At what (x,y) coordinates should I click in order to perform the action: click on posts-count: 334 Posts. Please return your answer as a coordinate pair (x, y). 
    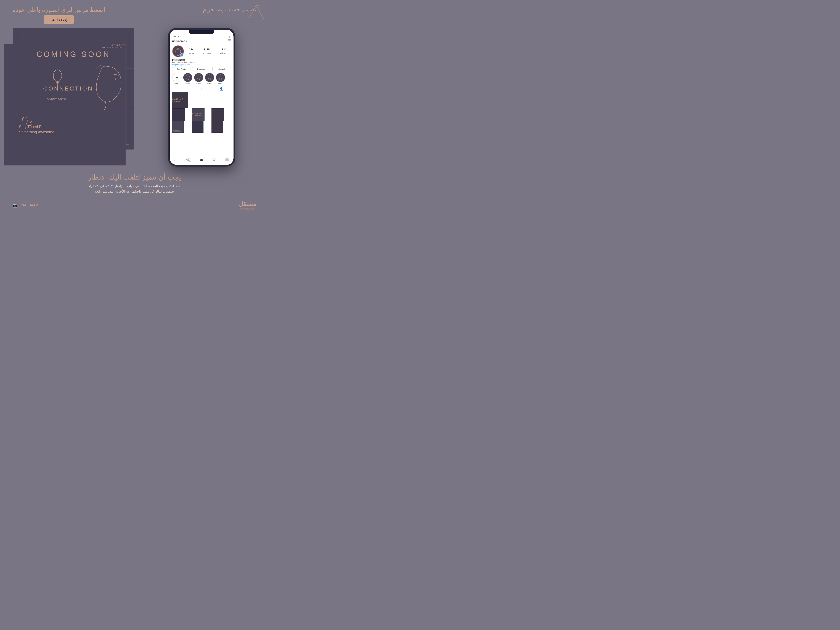
    Looking at the image, I should click on (191, 51).